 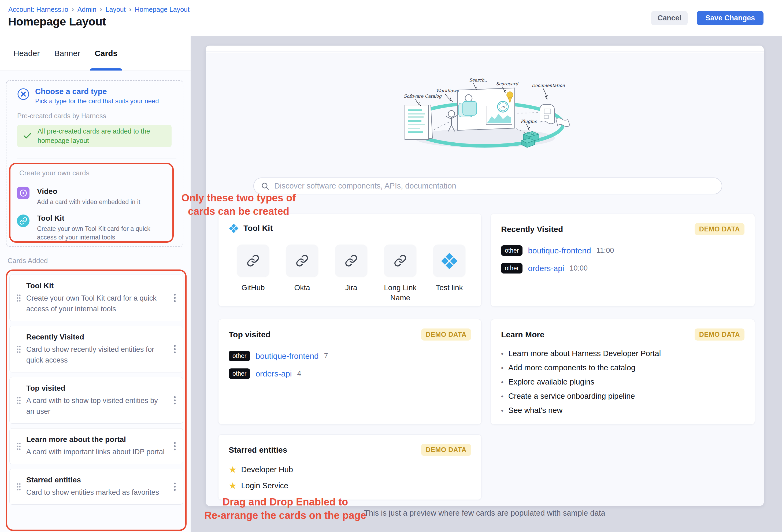 I want to click on topbar-actions: Cancel Save Changes, so click(x=707, y=18).